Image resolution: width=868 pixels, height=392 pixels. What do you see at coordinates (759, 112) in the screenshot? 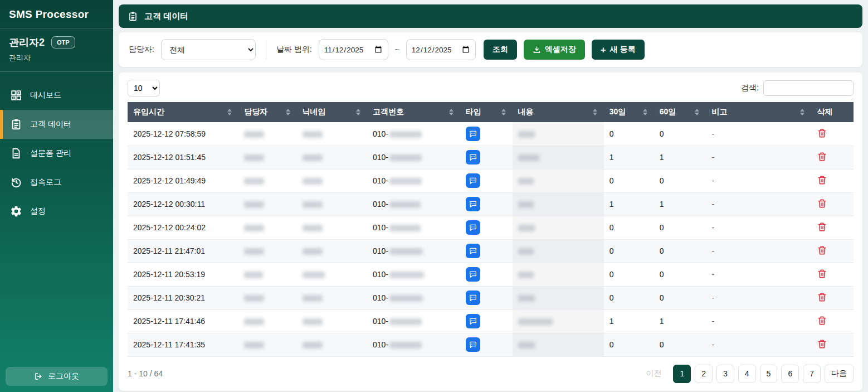
I see `col-header-note: 비고` at bounding box center [759, 112].